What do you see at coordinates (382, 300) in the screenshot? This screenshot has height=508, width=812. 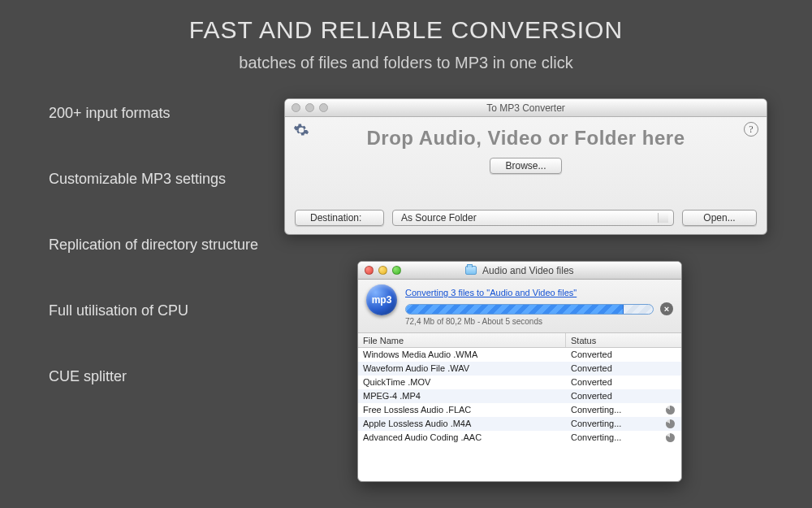 I see `mp3-icon: mp3` at bounding box center [382, 300].